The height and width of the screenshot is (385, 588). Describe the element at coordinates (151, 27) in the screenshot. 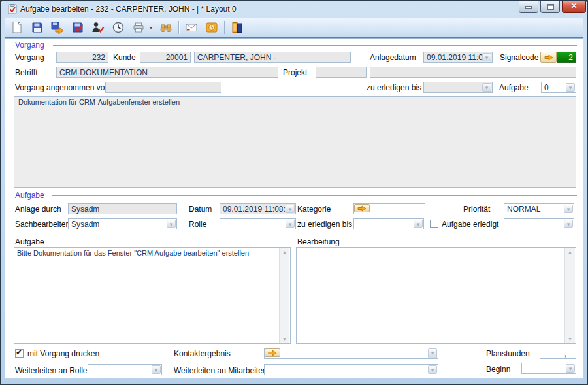

I see `print-dropdown-caret` at that location.